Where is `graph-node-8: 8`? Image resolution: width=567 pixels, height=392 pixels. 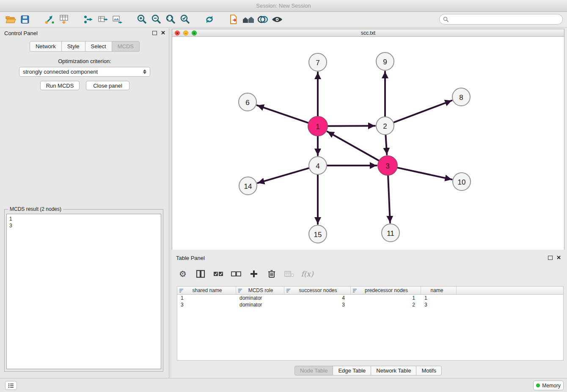
graph-node-8: 8 is located at coordinates (461, 97).